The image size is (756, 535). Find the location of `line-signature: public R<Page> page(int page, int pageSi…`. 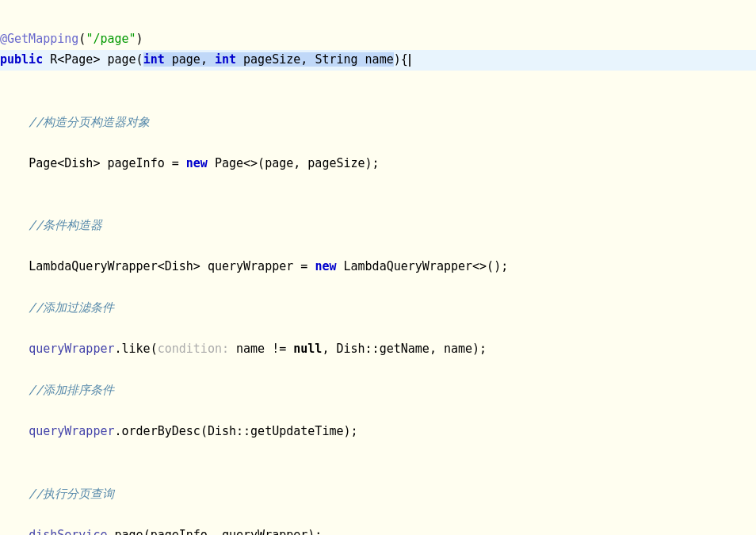

line-signature: public R<Page> page(int page, int pageSi… is located at coordinates (378, 60).